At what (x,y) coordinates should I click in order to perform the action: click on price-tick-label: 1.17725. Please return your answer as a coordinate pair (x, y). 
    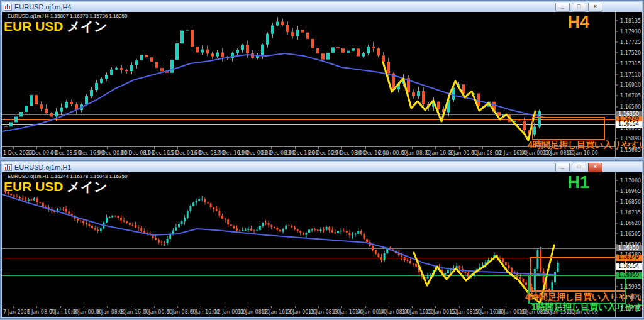
    Looking at the image, I should click on (630, 43).